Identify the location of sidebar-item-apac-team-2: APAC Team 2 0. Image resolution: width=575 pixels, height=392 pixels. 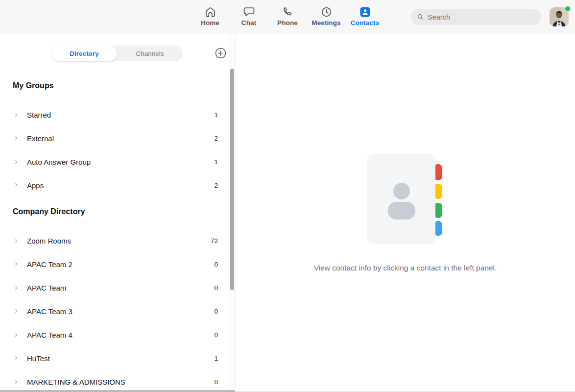
(115, 264).